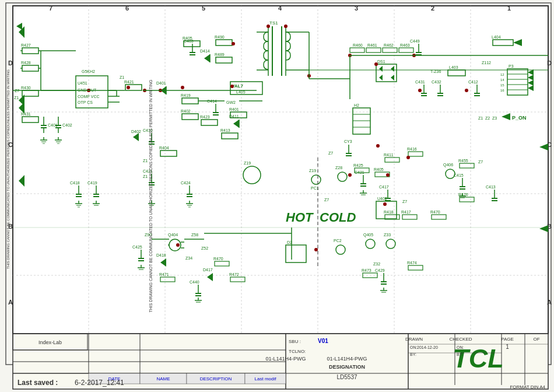  Describe the element at coordinates (295, 342) in the screenshot. I see `svg-text: SBU :` at that location.